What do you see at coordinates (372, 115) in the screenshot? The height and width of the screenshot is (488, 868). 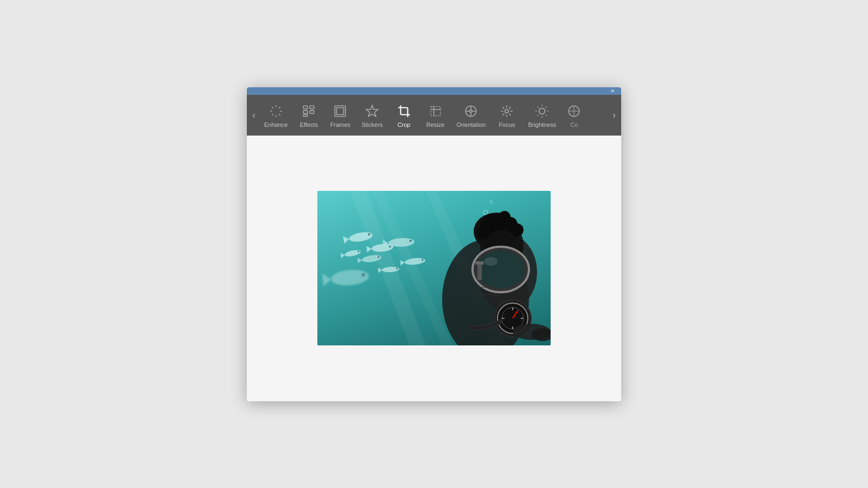 I see `tool-stickers: Stickers` at bounding box center [372, 115].